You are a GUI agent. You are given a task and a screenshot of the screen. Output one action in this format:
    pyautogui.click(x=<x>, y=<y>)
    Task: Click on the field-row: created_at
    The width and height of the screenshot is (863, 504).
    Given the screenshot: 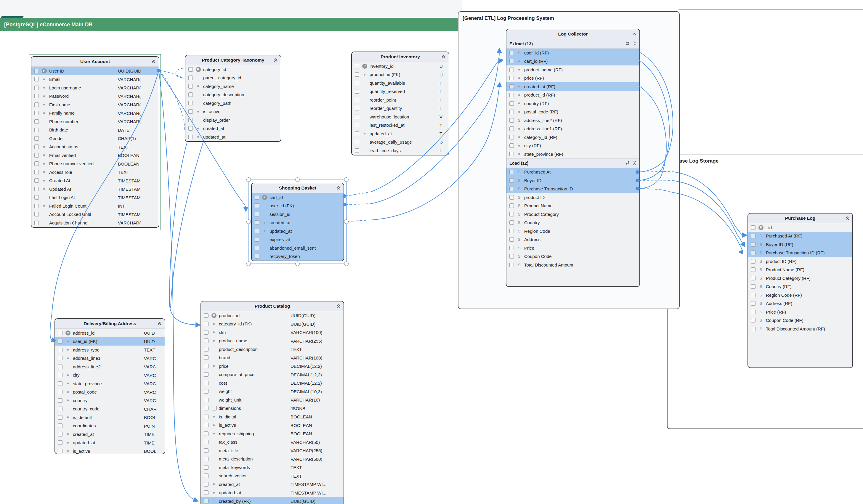 What is the action you would take?
    pyautogui.click(x=233, y=129)
    